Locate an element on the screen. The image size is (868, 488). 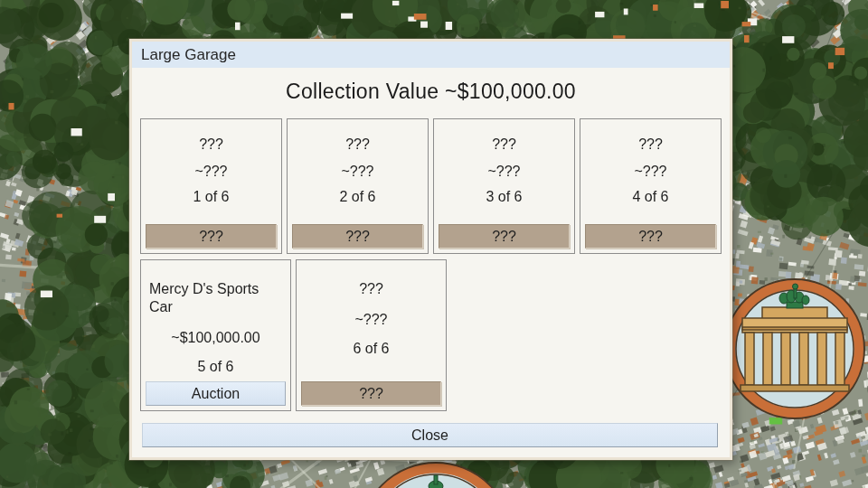
car-position: 6 of 6 is located at coordinates (371, 349).